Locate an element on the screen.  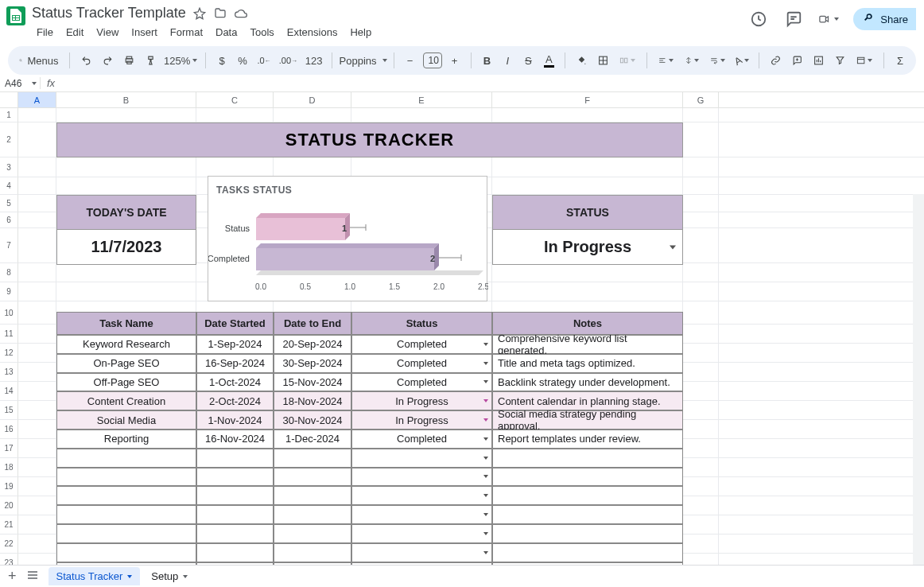
table-cell: 1-Sep-2024 is located at coordinates (235, 344).